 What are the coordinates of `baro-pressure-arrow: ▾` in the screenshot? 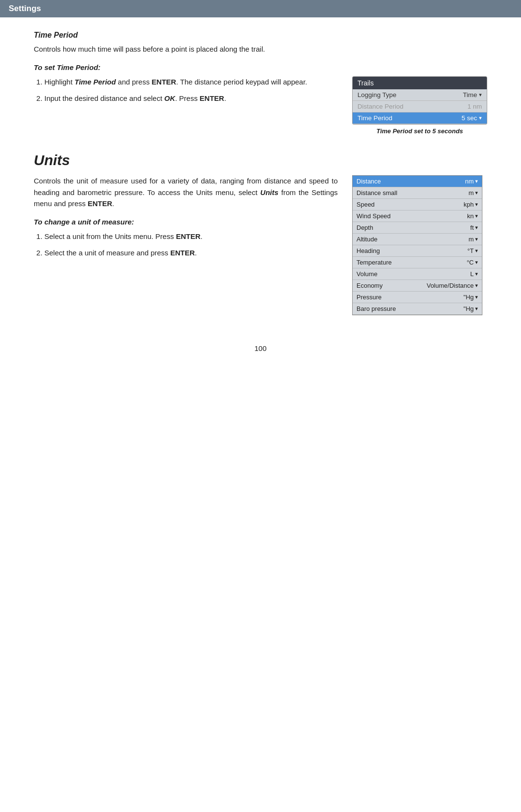 It's located at (477, 309).